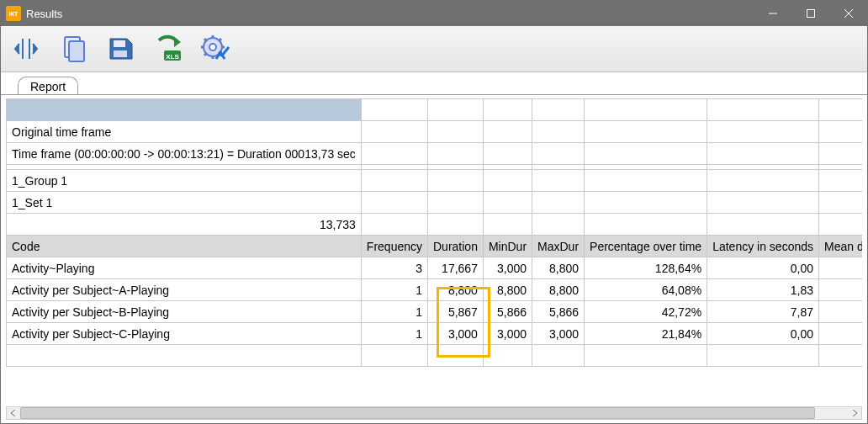  I want to click on horizontal-scrollbar, so click(434, 413).